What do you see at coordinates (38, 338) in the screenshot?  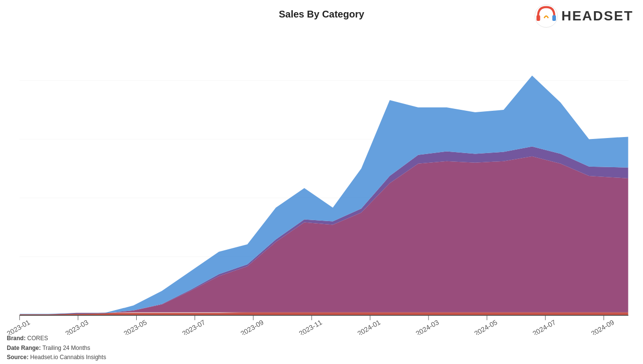 I see `brand-value: CORES` at bounding box center [38, 338].